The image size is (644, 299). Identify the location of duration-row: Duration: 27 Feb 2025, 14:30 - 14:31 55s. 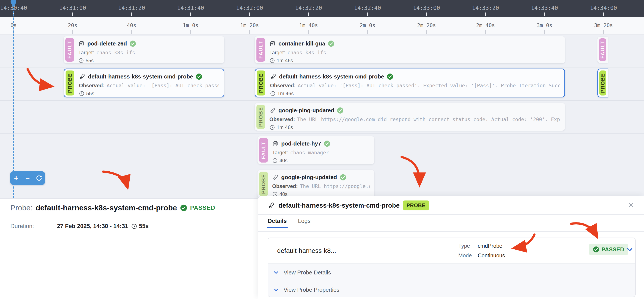
(80, 226).